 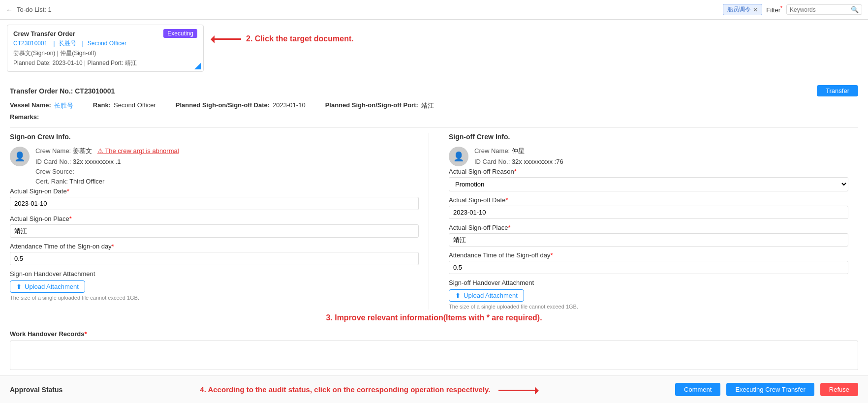 What do you see at coordinates (227, 171) in the screenshot?
I see `sign-on-source-field: Crew Source:` at bounding box center [227, 171].